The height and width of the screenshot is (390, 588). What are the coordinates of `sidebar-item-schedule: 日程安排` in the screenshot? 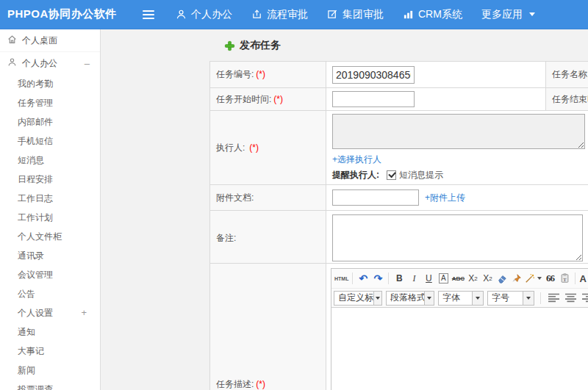 It's located at (50, 179).